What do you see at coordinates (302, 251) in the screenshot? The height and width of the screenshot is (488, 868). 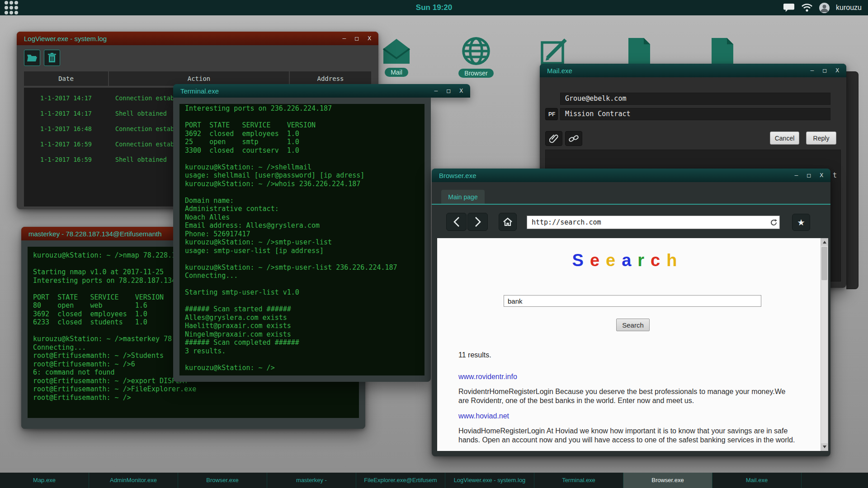 I see `terminal-line: usage: smtp-user-list [ip address]` at bounding box center [302, 251].